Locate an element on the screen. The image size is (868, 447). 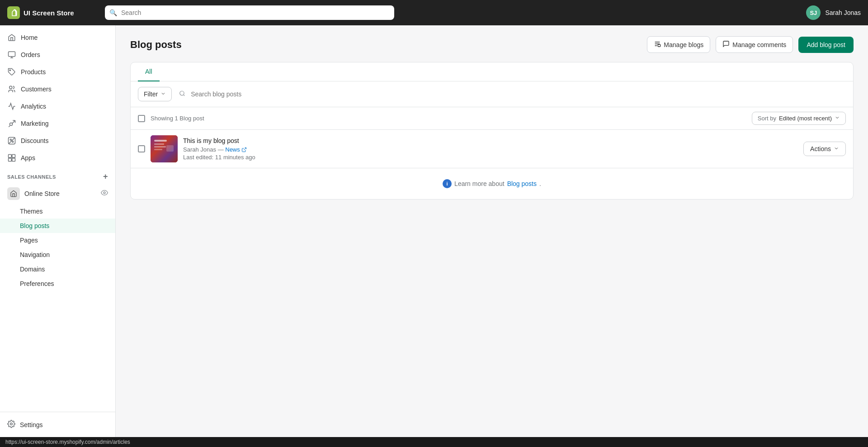
post-count: Showing 1 Blog post is located at coordinates (177, 119).